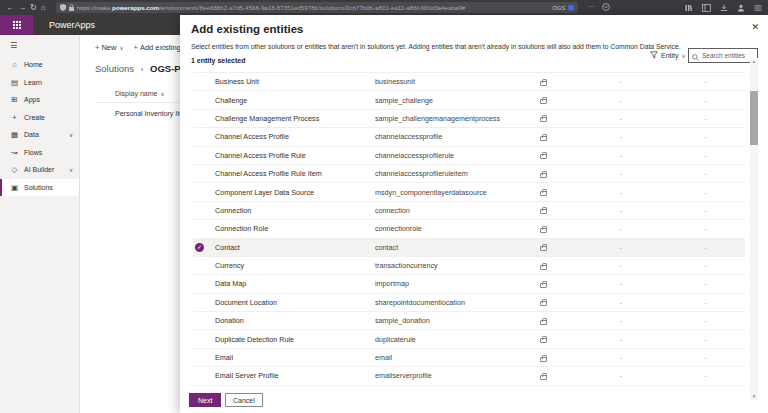  Describe the element at coordinates (40, 118) in the screenshot. I see `sidebar-item-create: + Create ∨` at that location.